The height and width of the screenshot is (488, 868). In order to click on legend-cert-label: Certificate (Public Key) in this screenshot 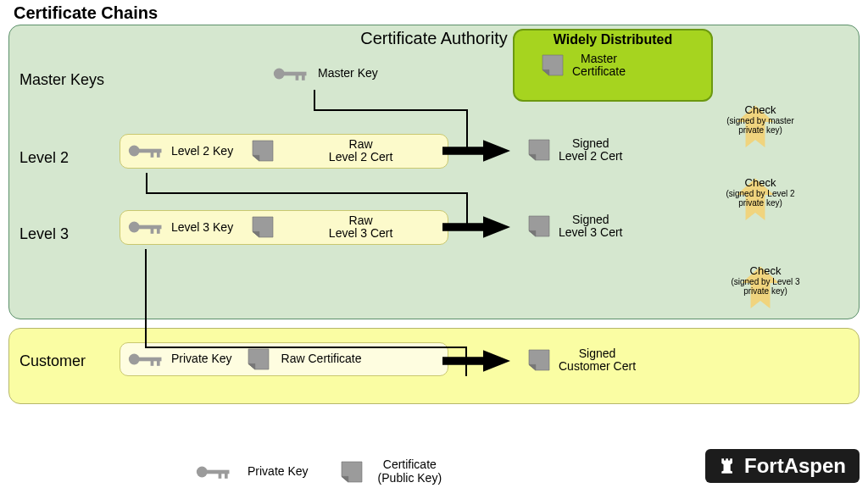, I will do `click(410, 471)`.